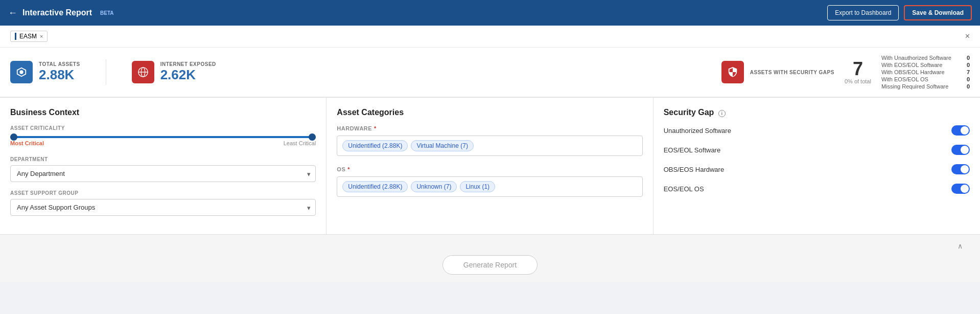  Describe the element at coordinates (300, 143) in the screenshot. I see `slider-label-least-critical: Least Critical` at that location.